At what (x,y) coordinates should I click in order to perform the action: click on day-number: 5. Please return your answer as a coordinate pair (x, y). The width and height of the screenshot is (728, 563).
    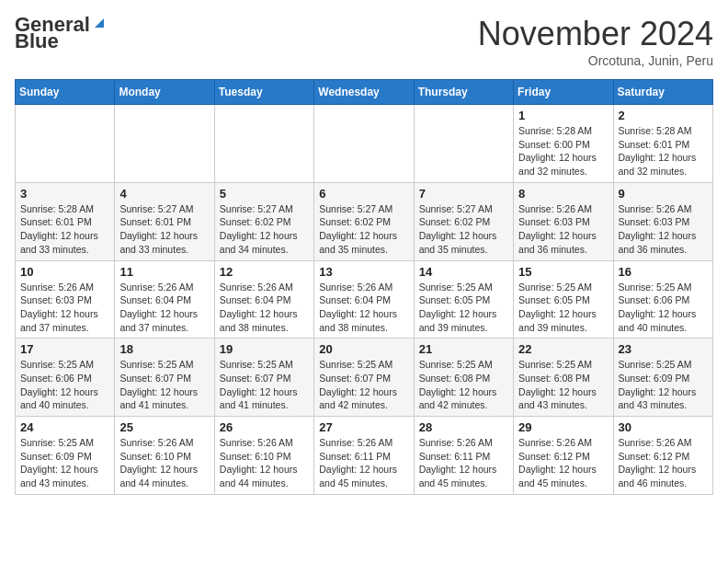
    Looking at the image, I should click on (265, 193).